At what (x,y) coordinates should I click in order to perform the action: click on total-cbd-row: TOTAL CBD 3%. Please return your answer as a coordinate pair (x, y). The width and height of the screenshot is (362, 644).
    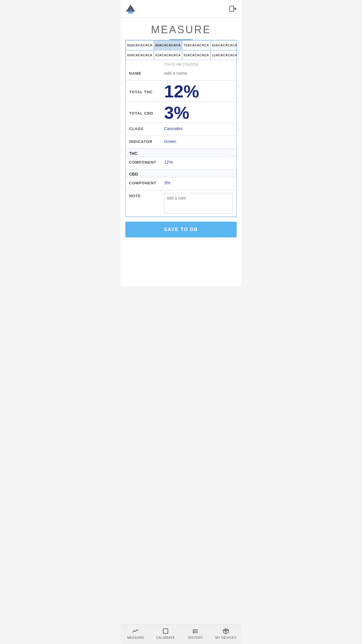
    Looking at the image, I should click on (181, 113).